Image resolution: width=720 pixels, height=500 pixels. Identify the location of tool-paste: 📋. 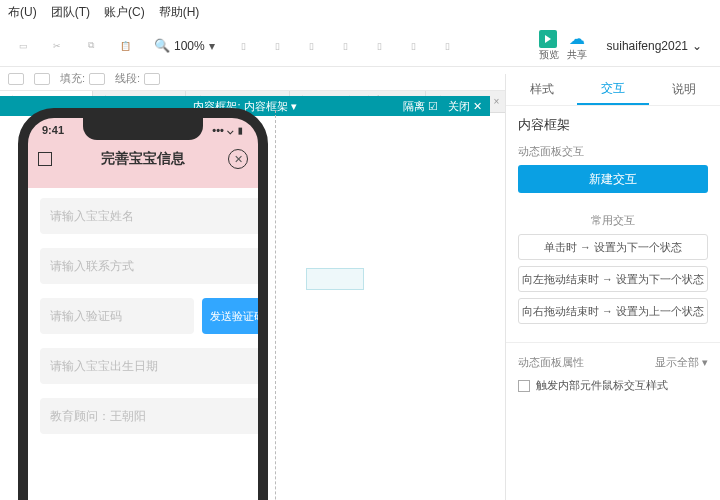
(125, 46).